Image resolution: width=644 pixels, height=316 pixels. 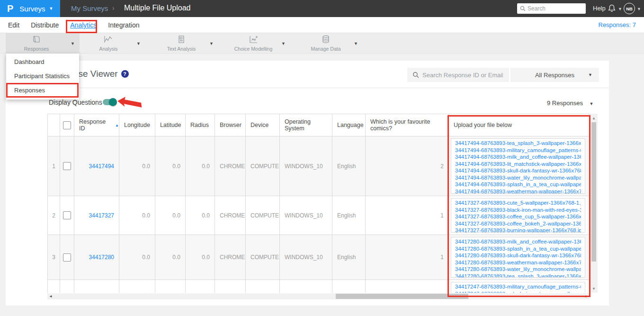 What do you see at coordinates (518, 157) in the screenshot?
I see `uploaded-file-link: 34417494-68763893-milk_and_coffee-wallpa…` at bounding box center [518, 157].